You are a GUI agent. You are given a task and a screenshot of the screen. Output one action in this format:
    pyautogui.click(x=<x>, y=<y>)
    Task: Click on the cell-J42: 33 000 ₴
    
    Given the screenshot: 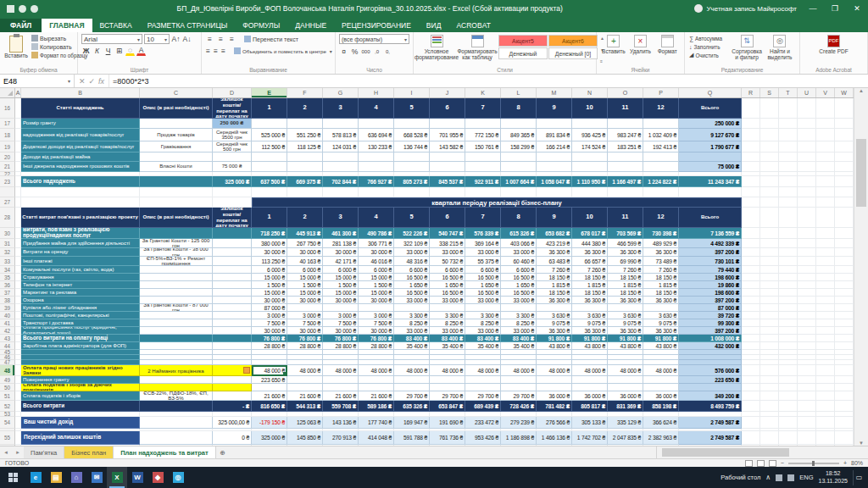 What is the action you would take?
    pyautogui.click(x=448, y=330)
    